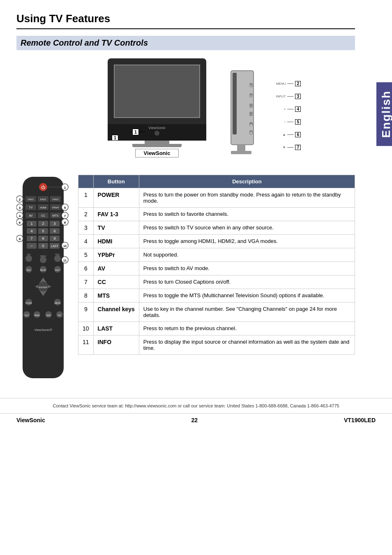 The height and width of the screenshot is (555, 392). What do you see at coordinates (116, 242) in the screenshot?
I see `row-button: HDMI` at bounding box center [116, 242].